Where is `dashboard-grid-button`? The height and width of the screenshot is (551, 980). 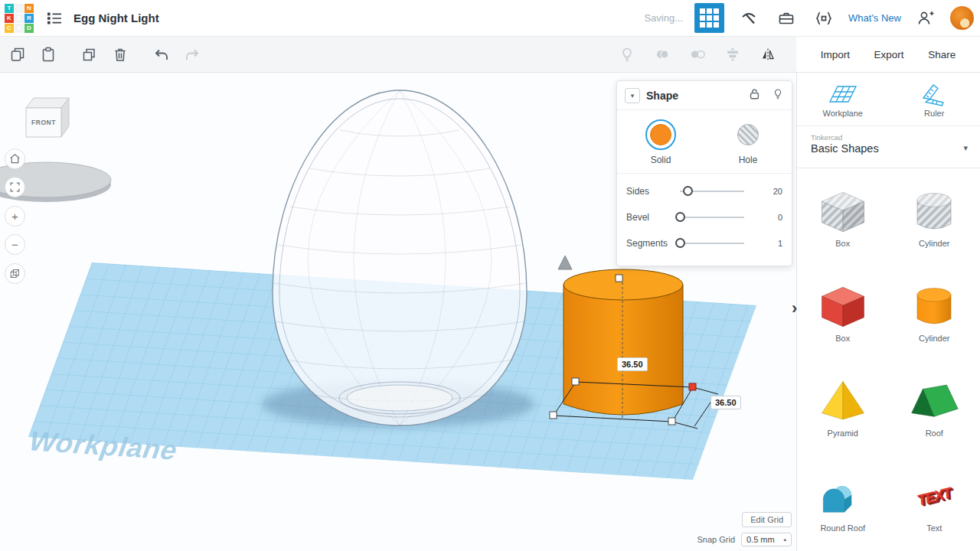
dashboard-grid-button is located at coordinates (709, 18).